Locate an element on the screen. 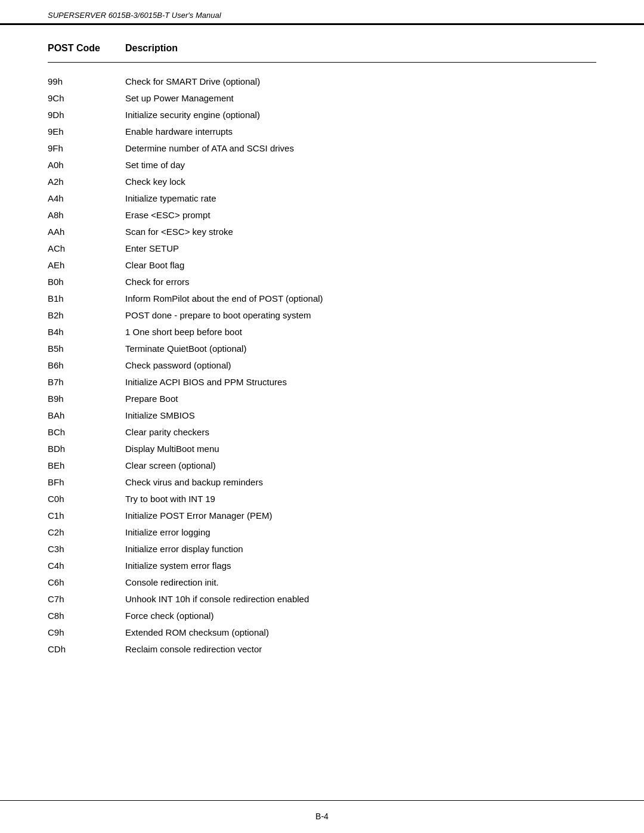 The width and height of the screenshot is (644, 833). table-row: BDhDisplay MultiBoot menu is located at coordinates (322, 449).